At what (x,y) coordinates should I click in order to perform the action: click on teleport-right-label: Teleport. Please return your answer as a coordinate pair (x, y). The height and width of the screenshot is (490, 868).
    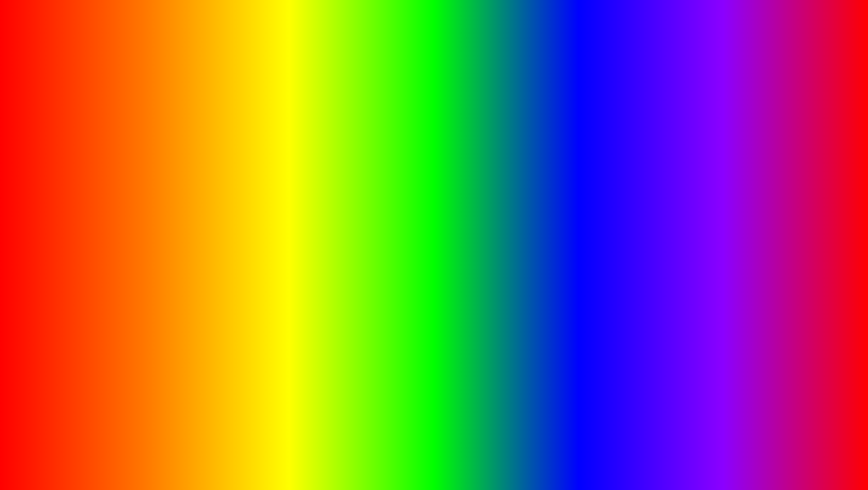
    Looking at the image, I should click on (621, 259).